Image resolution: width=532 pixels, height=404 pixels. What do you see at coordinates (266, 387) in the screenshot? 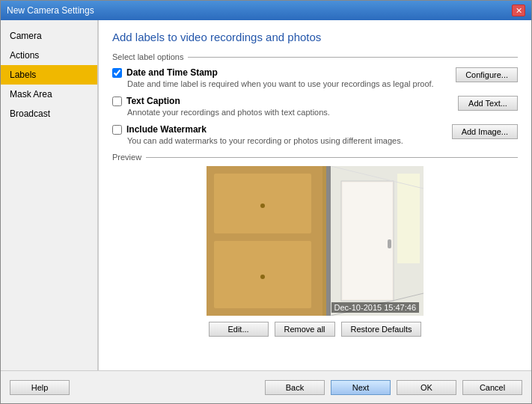
I see `bottom-bar: Help Back Next OK Cancel` at bounding box center [266, 387].